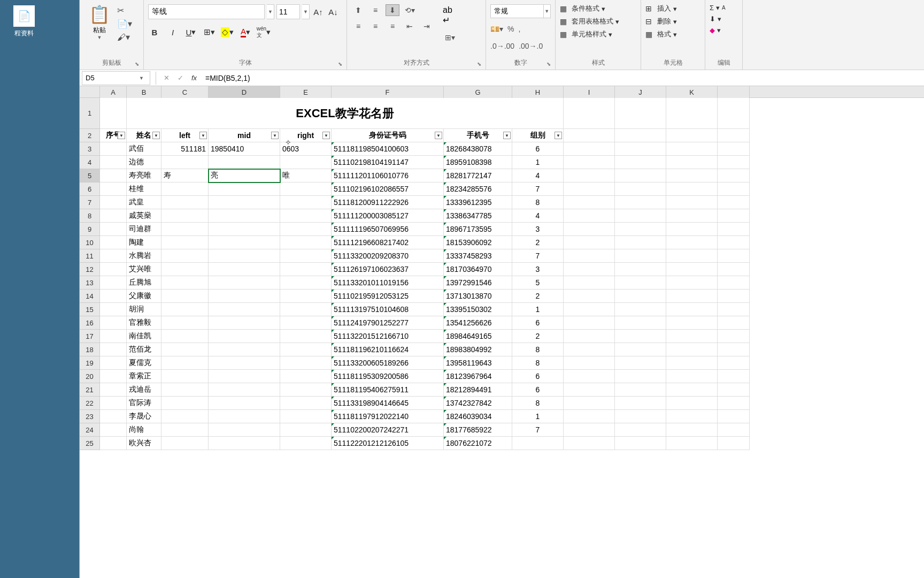 This screenshot has height=578, width=924. Describe the element at coordinates (478, 350) in the screenshot. I see `cell-G18: 18983804992` at that location.